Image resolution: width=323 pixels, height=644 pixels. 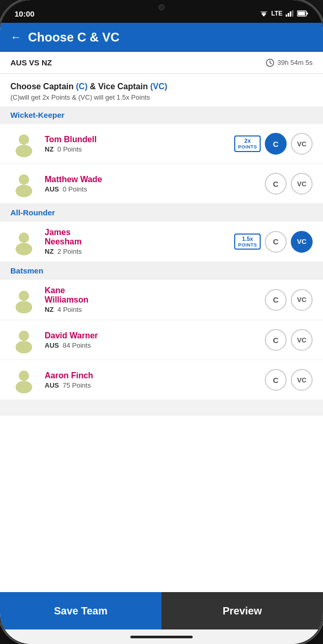 What do you see at coordinates (151, 385) in the screenshot?
I see `player-meta-aaron-finch: AUS 75 Points` at bounding box center [151, 385].